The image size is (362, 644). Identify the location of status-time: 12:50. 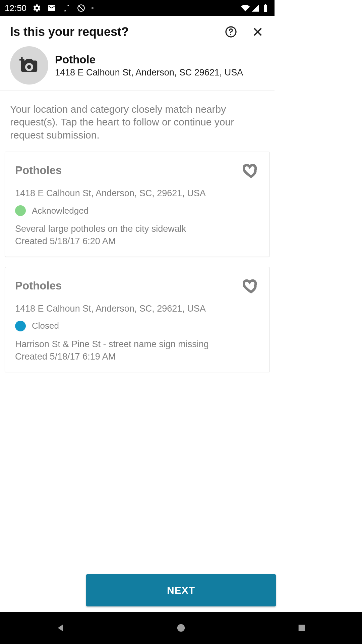
(15, 8).